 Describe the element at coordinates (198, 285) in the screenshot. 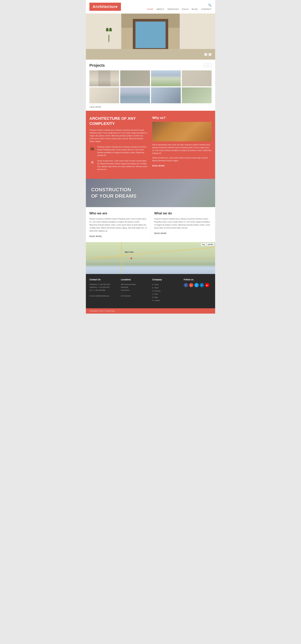

I see `footer-social-icons: f g+ t in ▶` at that location.